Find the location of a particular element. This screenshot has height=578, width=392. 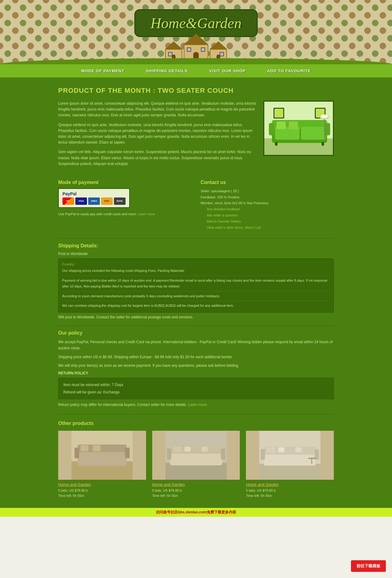

return-item-1: Refund will be given as: Exchange is located at coordinates (196, 392).